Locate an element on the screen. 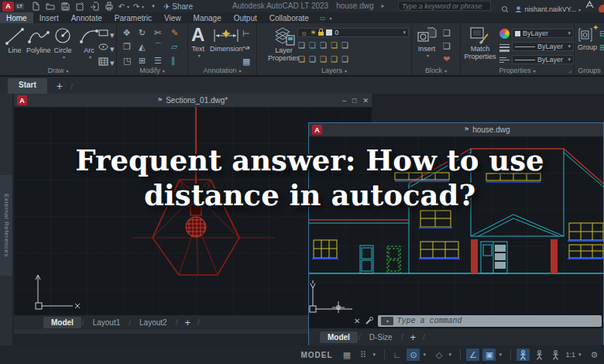 The image size is (604, 364). text-tool-button: A Text is located at coordinates (198, 42).